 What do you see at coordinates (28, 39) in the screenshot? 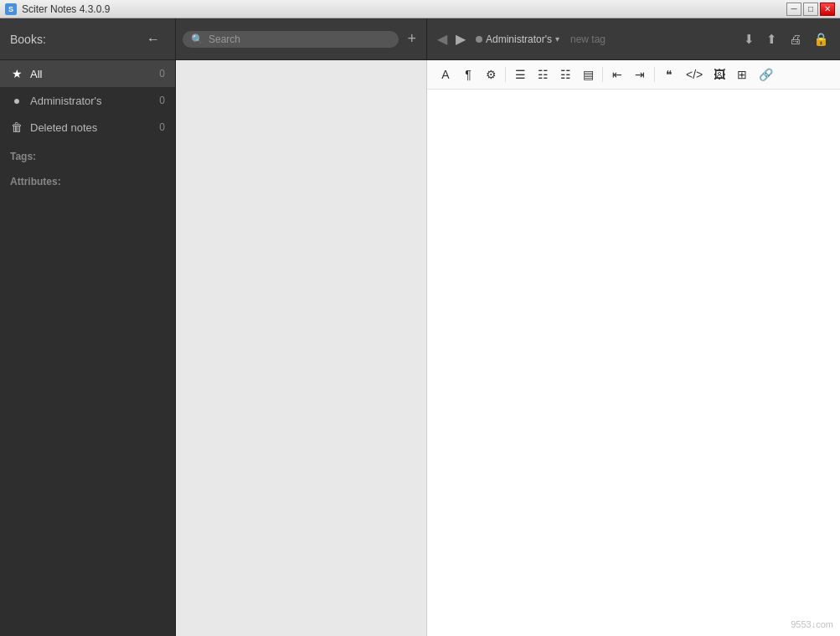
I see `books-label: Books:` at bounding box center [28, 39].